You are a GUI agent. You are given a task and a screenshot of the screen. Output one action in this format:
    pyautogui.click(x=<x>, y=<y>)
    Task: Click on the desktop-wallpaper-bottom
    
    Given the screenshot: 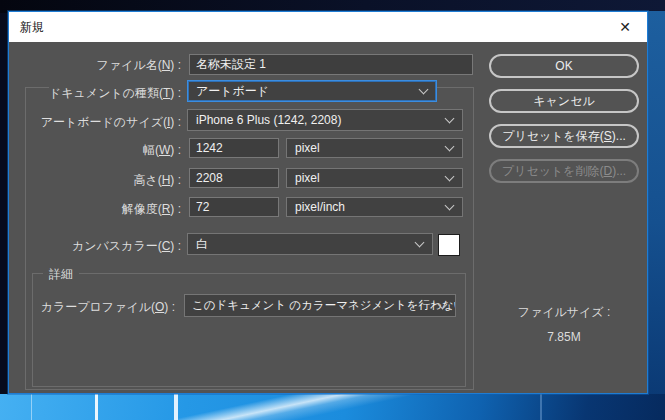 What is the action you would take?
    pyautogui.click(x=332, y=407)
    